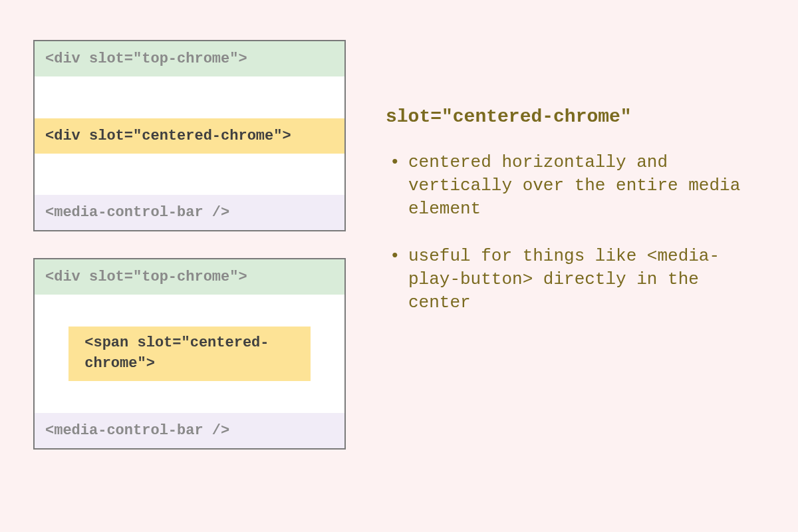 The height and width of the screenshot is (532, 798). Describe the element at coordinates (190, 136) in the screenshot. I see `centered-chrome-row-full: <div slot="centered-chrome">` at that location.